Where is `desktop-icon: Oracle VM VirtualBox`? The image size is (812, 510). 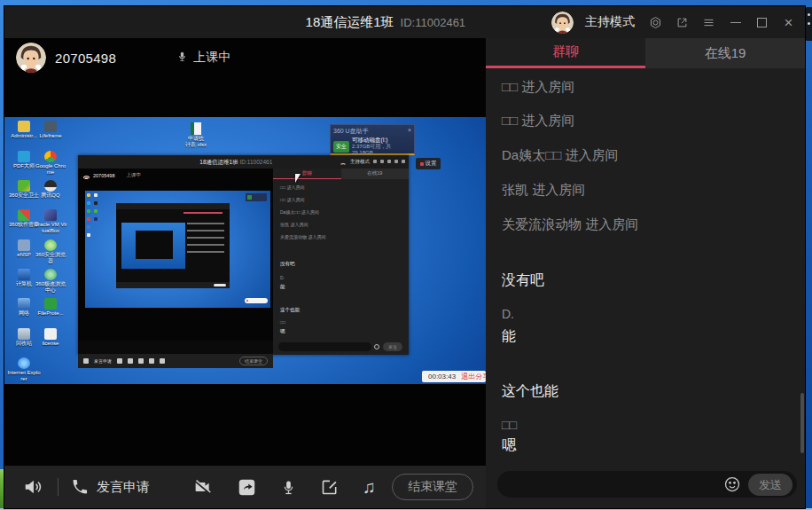
desktop-icon: Oracle VM VirtualBox is located at coordinates (51, 222).